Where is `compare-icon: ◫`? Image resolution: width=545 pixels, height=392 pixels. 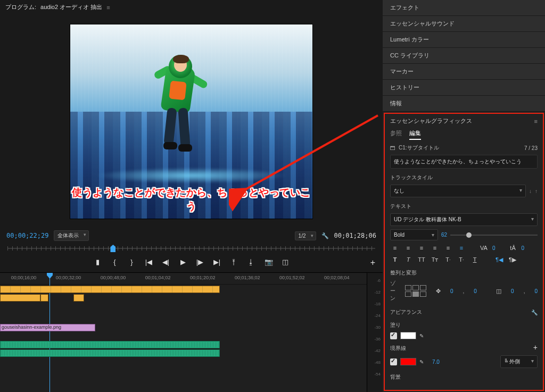
compare-icon: ◫ is located at coordinates (285, 262).